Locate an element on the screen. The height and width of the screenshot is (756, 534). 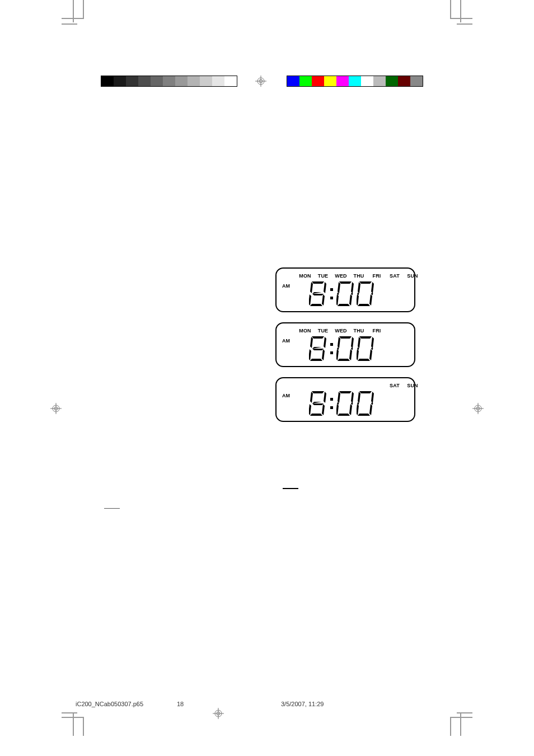
footer-filename: iC200_NCab050307.p65 is located at coordinates (110, 704).